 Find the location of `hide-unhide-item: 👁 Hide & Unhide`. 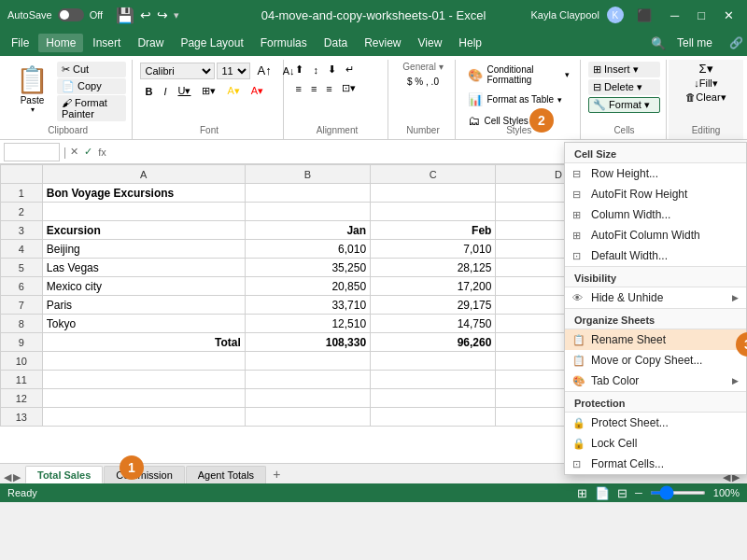

hide-unhide-item: 👁 Hide & Unhide is located at coordinates (655, 298).